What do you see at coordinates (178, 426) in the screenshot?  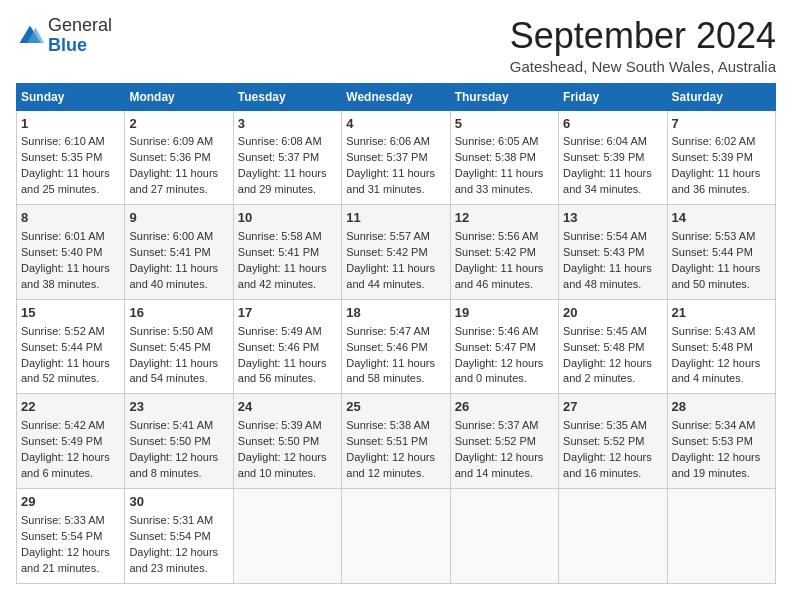 I see `day-info: Sunrise: 5:41 AM` at bounding box center [178, 426].